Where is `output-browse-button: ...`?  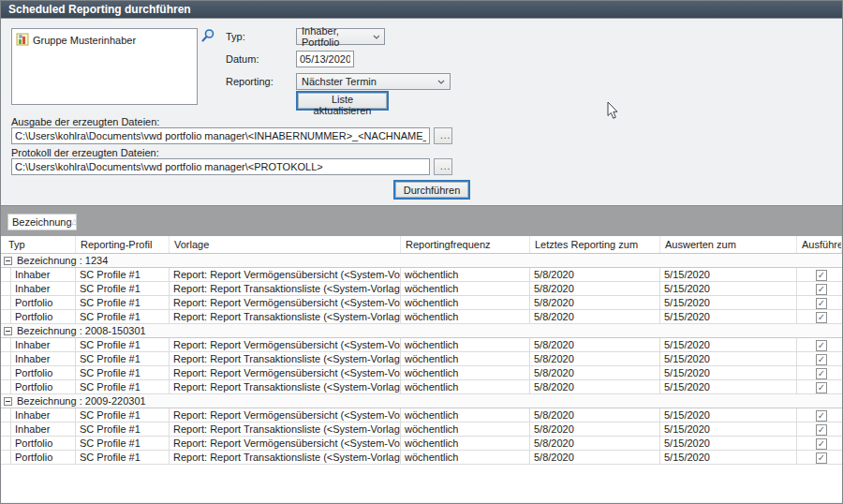 output-browse-button: ... is located at coordinates (443, 136).